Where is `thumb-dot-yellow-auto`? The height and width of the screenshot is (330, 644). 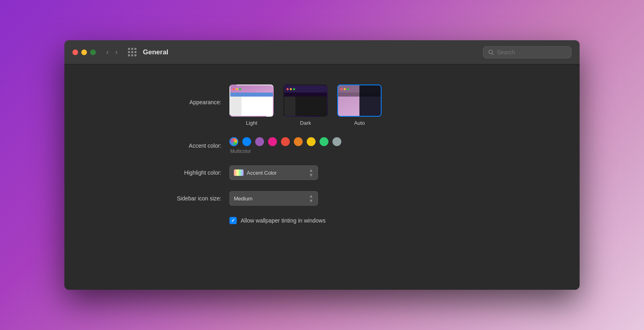 thumb-dot-yellow-auto is located at coordinates (345, 89).